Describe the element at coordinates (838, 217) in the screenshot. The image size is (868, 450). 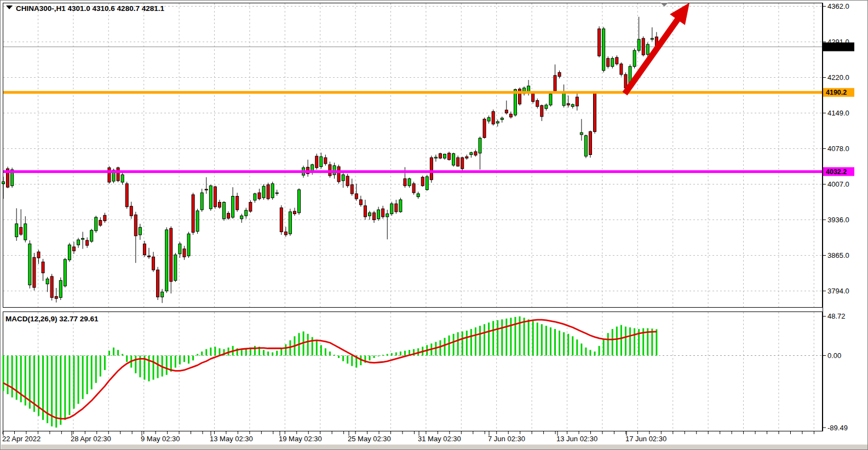
I see `price-axis: 4362.04291.04220.04149.04078.04007.03936…` at that location.